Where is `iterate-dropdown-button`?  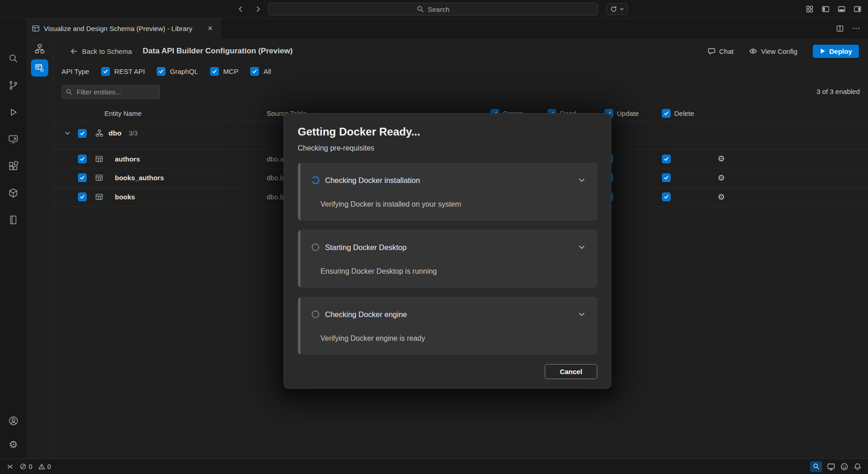 iterate-dropdown-button is located at coordinates (617, 9).